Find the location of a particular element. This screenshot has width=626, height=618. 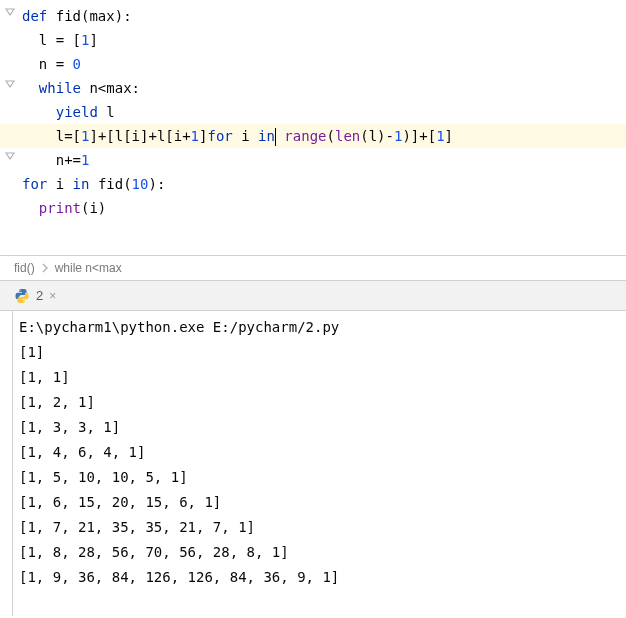

console-line: [1, 5, 10, 10, 5, 1] is located at coordinates (322, 478).